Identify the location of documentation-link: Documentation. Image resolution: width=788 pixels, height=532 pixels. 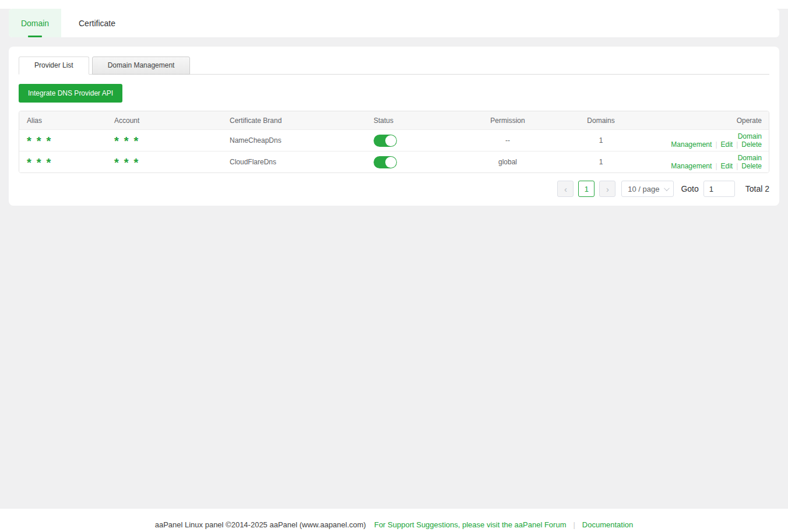
(607, 524).